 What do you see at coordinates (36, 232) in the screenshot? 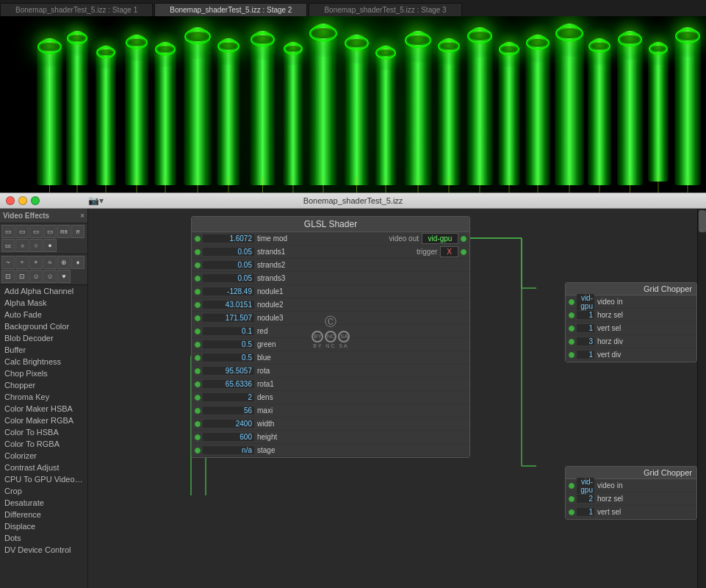
I see `sidebar-icon-rect3: ▭` at bounding box center [36, 232].